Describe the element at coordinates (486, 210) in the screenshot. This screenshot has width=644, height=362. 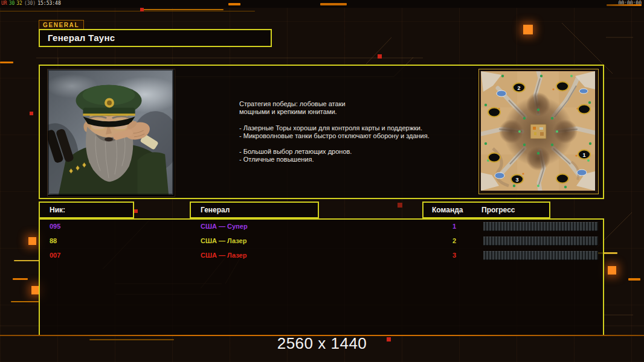
I see `column-header-team-progress: Команда Прогресс` at that location.